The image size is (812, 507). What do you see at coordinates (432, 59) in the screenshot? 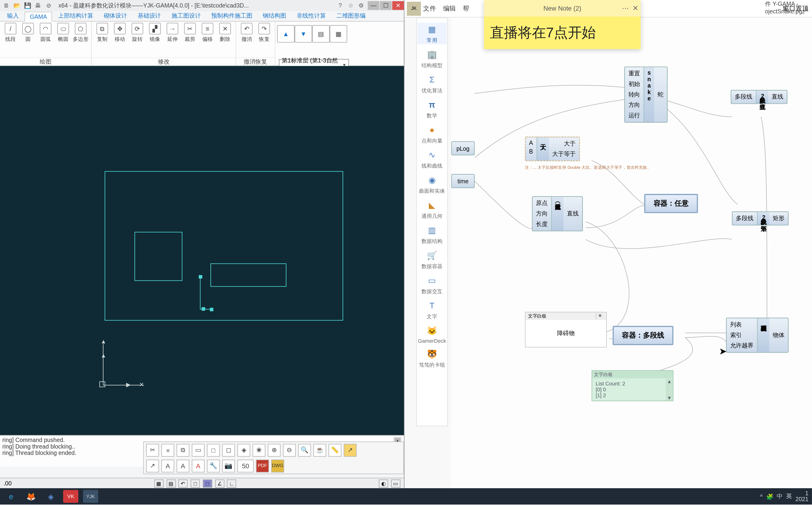
I see `palette-struct: 🏢结构模型` at bounding box center [432, 59].